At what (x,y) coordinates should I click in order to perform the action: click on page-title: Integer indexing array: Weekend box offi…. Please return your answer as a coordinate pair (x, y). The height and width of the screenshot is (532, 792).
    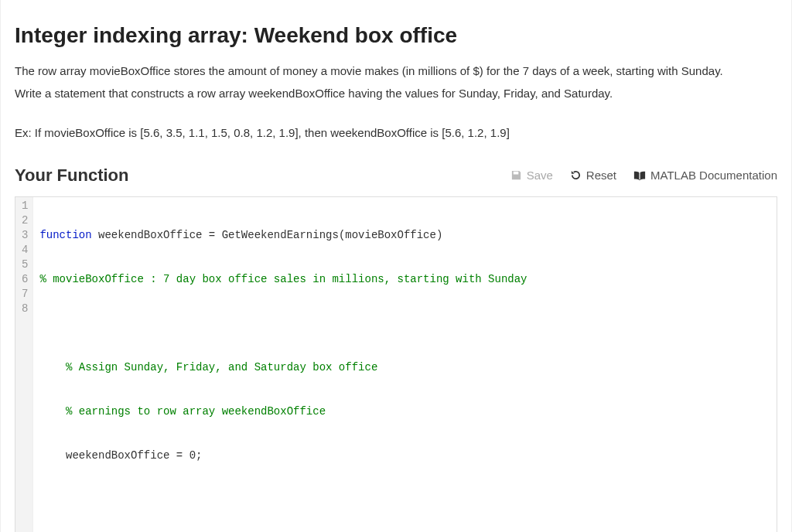
    Looking at the image, I should click on (396, 36).